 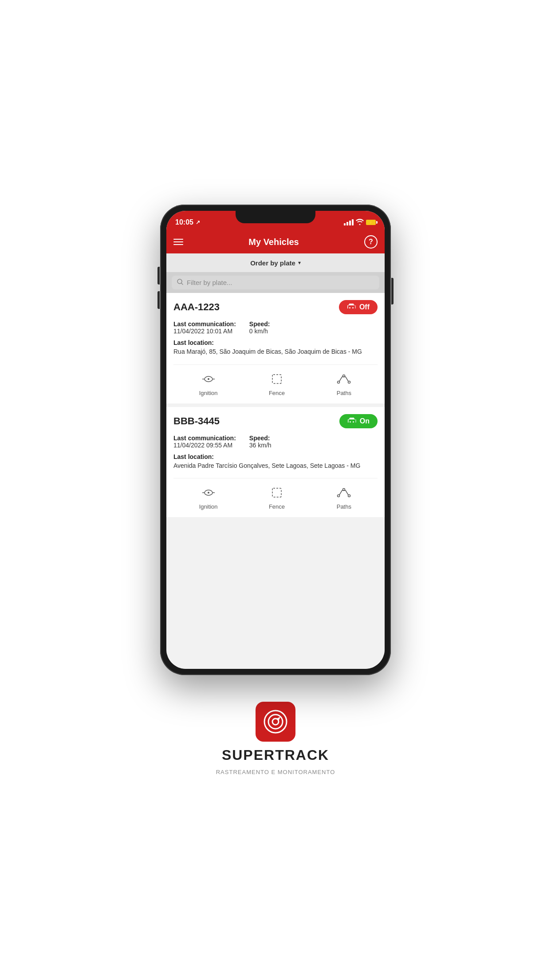 What do you see at coordinates (276, 421) in the screenshot?
I see `vehicle-card-header: BBB-3445 On` at bounding box center [276, 421].